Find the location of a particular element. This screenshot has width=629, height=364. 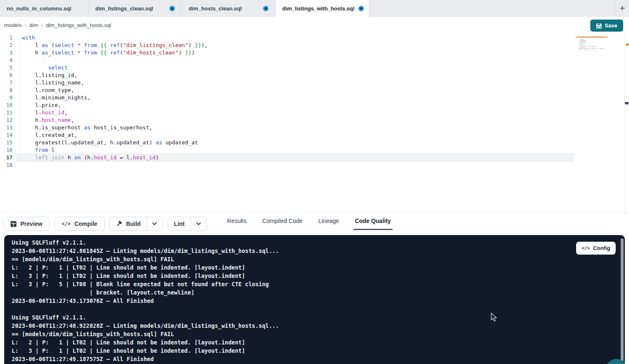

line-number: 11 is located at coordinates (6, 113).